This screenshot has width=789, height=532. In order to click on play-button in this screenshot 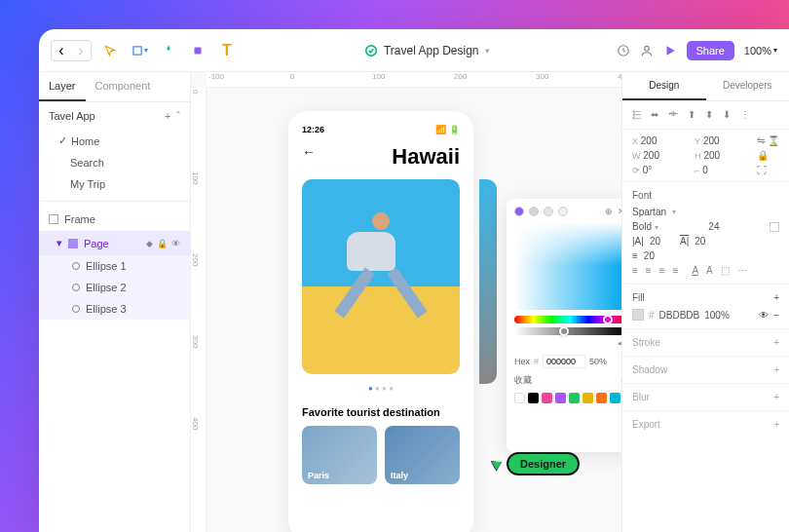, I will do `click(670, 51)`.